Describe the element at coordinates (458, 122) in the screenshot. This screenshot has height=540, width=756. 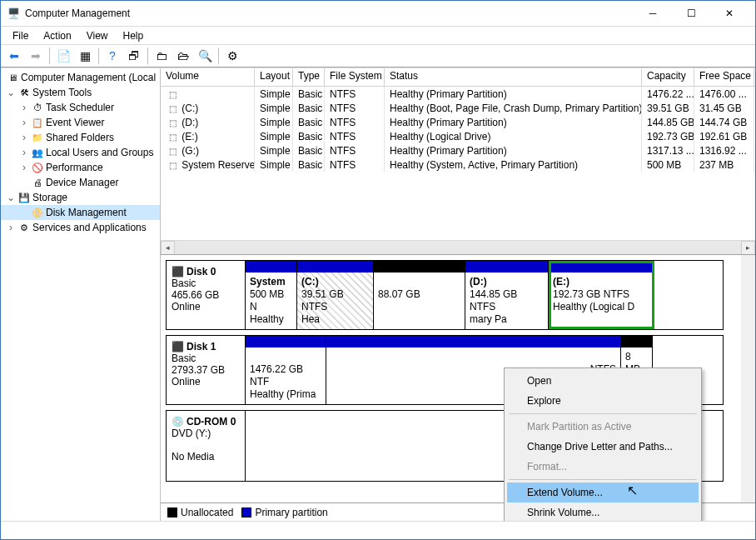
I see `volume-row: ⬚ (D:)SimpleBasicNTFSHealthy (Primary Pa…` at that location.